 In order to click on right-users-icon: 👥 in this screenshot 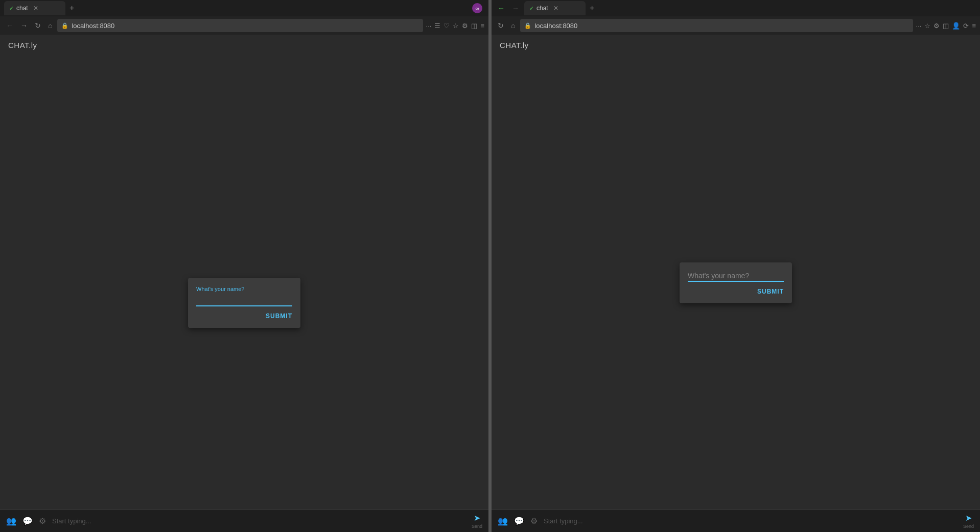, I will do `click(503, 521)`.